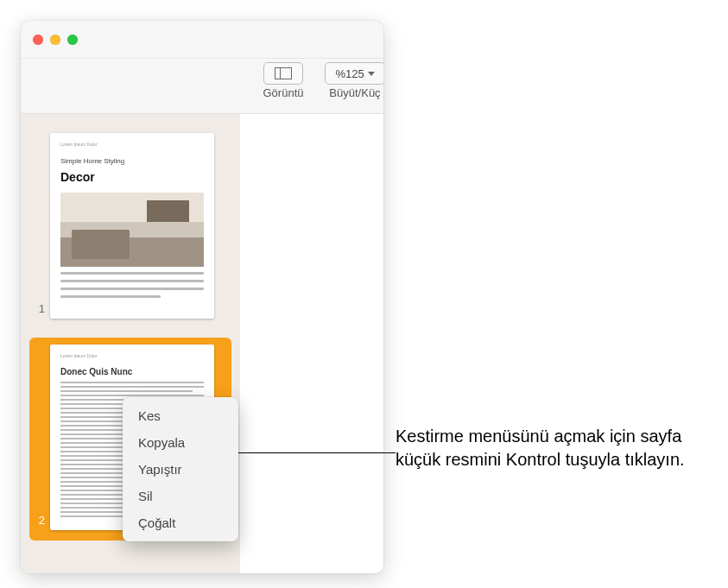  Describe the element at coordinates (551, 448) in the screenshot. I see `callout-text: Kestirme menüsünü açmak için sayfa küçük…` at that location.